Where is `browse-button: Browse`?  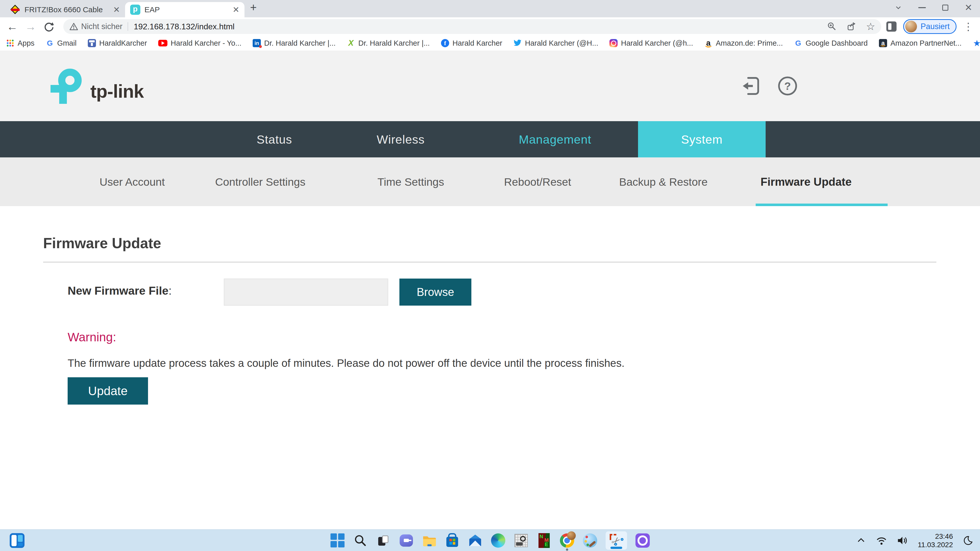 browse-button: Browse is located at coordinates (435, 292).